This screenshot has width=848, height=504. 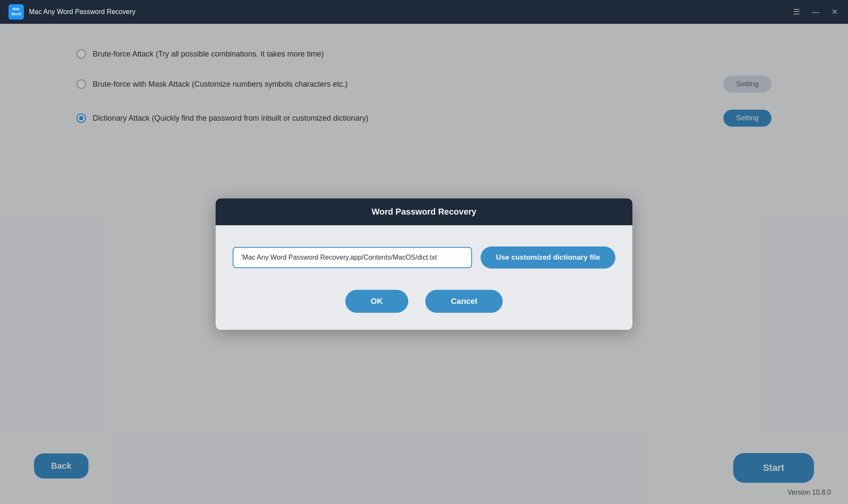 I want to click on modal-actions: OK Cancel, so click(x=424, y=301).